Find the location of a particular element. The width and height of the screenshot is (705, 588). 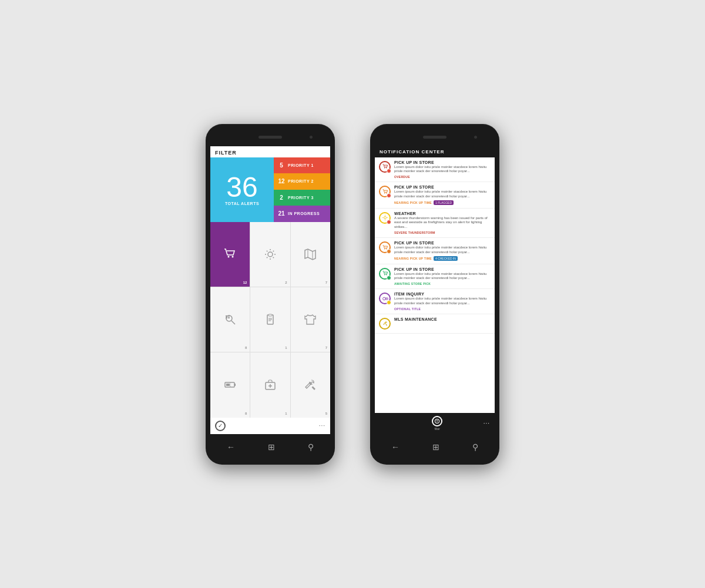

notif-item-7: MLS MAINTENANCE is located at coordinates (435, 324).